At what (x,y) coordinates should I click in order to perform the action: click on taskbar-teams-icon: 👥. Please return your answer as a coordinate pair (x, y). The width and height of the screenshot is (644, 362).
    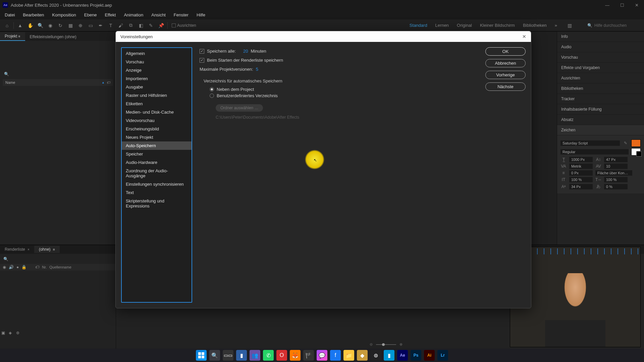
    Looking at the image, I should click on (255, 355).